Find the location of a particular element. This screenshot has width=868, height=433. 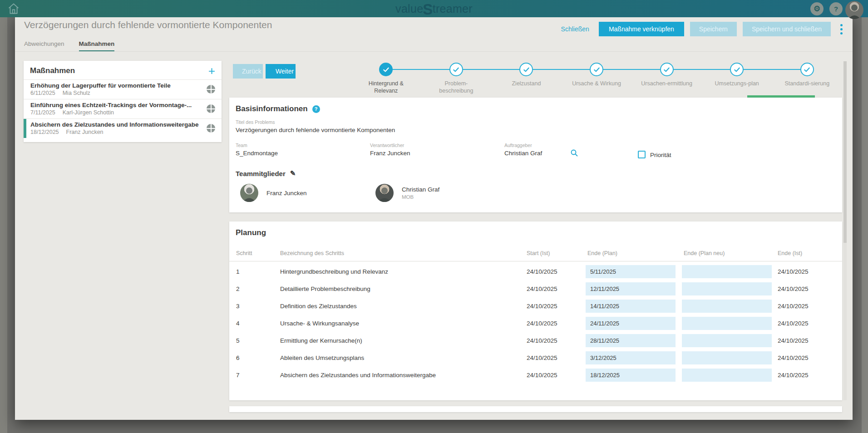

wizard-step: Problem-beschreibung is located at coordinates (457, 79).